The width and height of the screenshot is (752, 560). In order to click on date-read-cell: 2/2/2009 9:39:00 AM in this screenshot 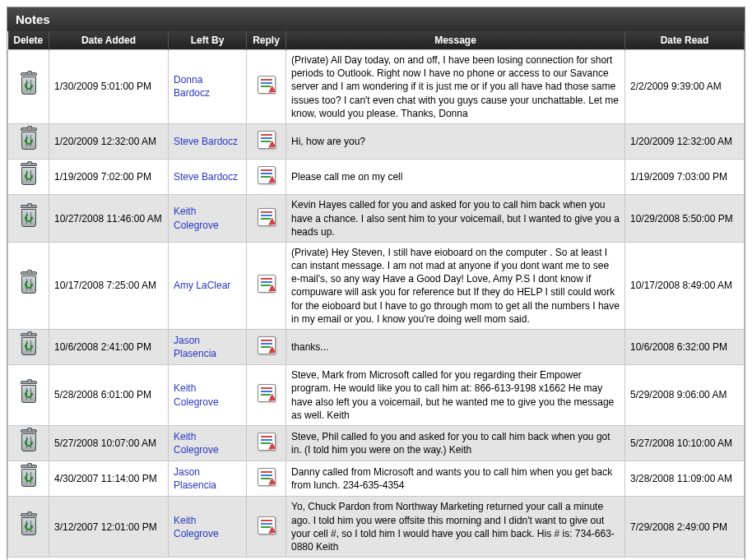, I will do `click(685, 87)`.